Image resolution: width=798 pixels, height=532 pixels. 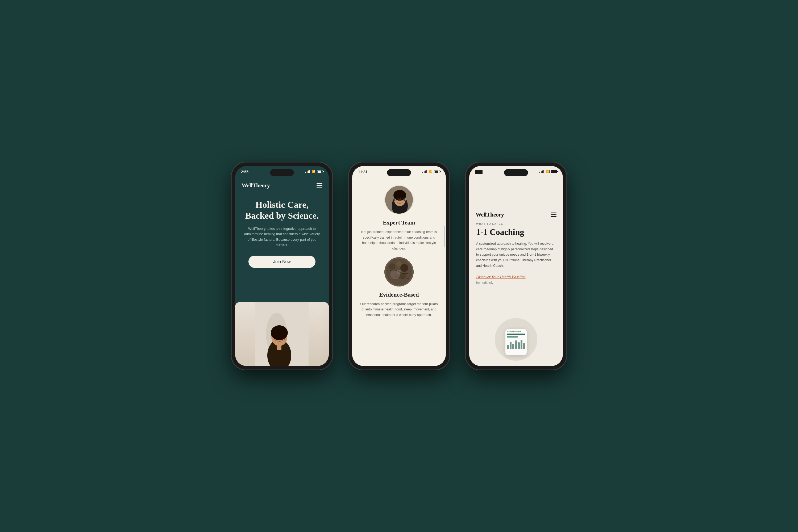 I want to click on phone1-hero: Holistic Care,Backed by Science. WellThe…, so click(x=282, y=233).